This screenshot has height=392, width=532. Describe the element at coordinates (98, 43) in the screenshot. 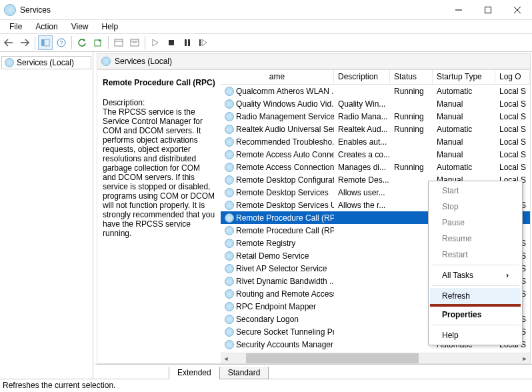

I see `export-button` at that location.